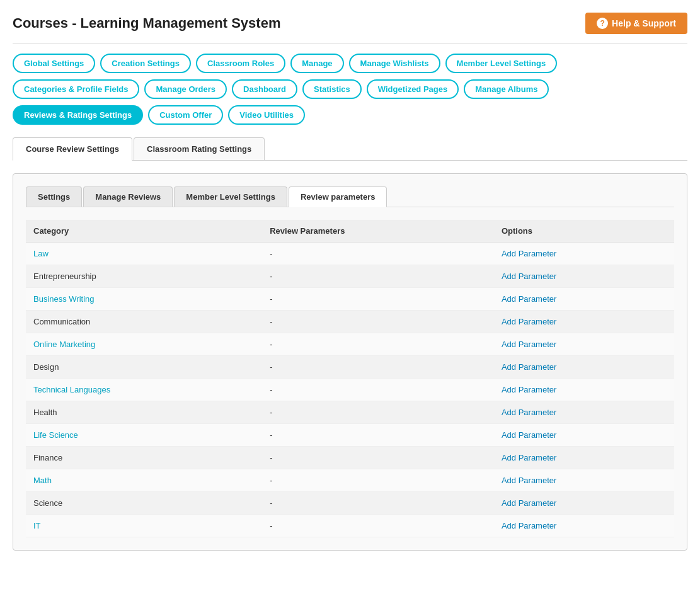  What do you see at coordinates (241, 63) in the screenshot?
I see `nav-pill-classroom-roles: Classroom Roles` at bounding box center [241, 63].